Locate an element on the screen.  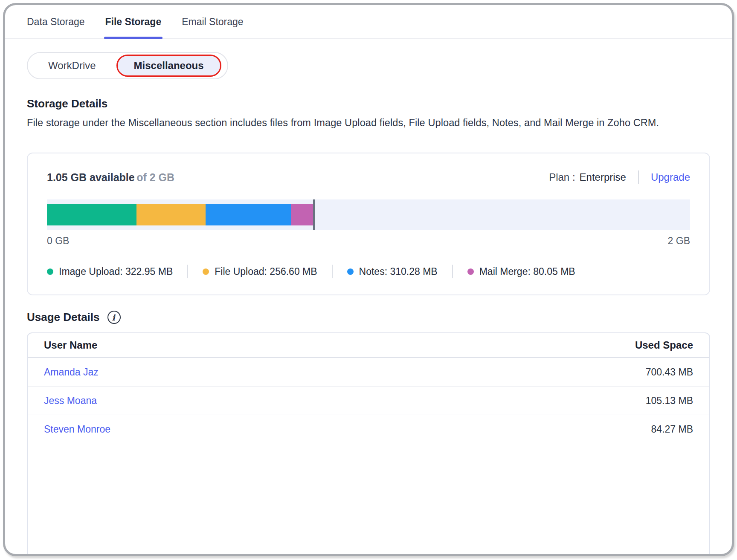
upgrade-link: Upgrade is located at coordinates (670, 177).